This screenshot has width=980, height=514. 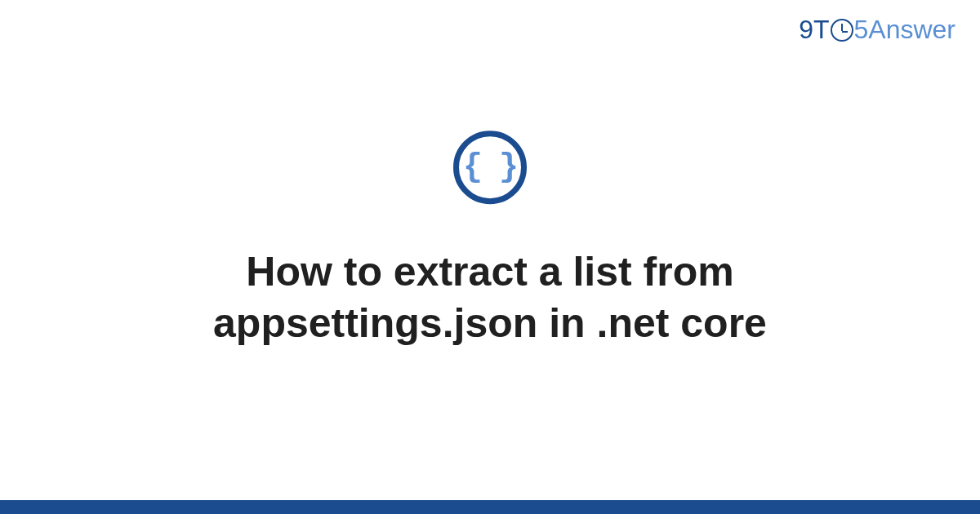 I want to click on json-icon: { }, so click(x=490, y=167).